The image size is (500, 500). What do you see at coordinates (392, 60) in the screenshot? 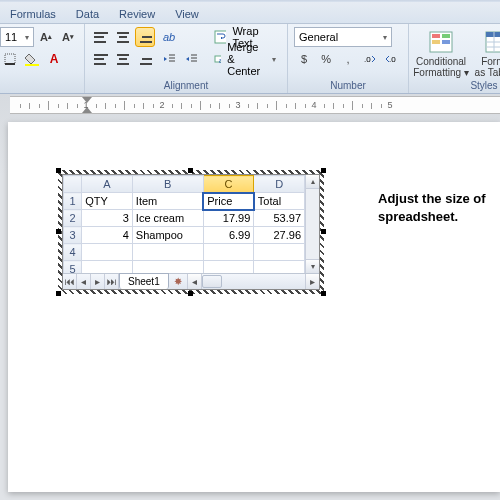
I see `svg-text: .0` at bounding box center [392, 60].